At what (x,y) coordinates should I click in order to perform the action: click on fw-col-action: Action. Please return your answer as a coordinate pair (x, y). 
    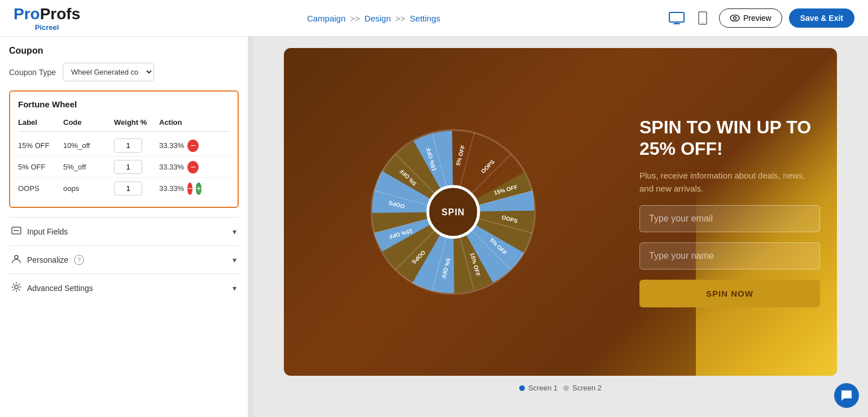
    Looking at the image, I should click on (179, 122).